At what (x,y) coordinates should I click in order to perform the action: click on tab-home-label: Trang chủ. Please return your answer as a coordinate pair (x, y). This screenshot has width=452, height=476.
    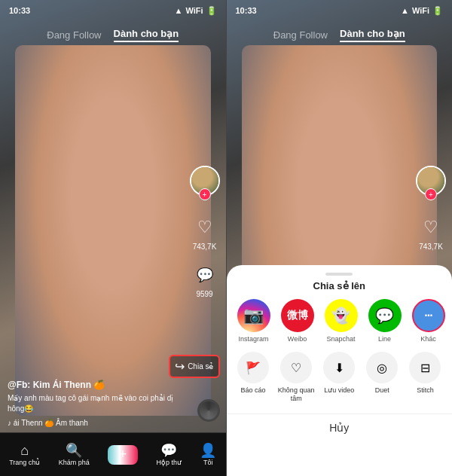
    Looking at the image, I should click on (24, 462).